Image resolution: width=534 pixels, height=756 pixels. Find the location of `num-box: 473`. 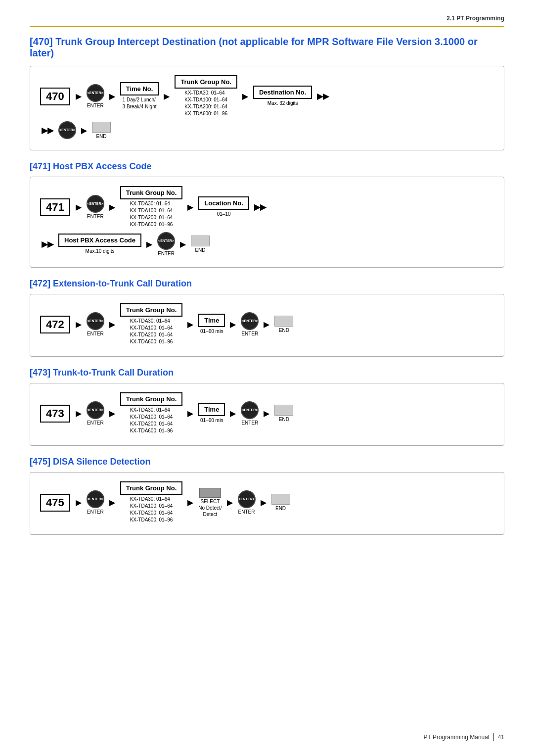

num-box: 473 is located at coordinates (55, 414).